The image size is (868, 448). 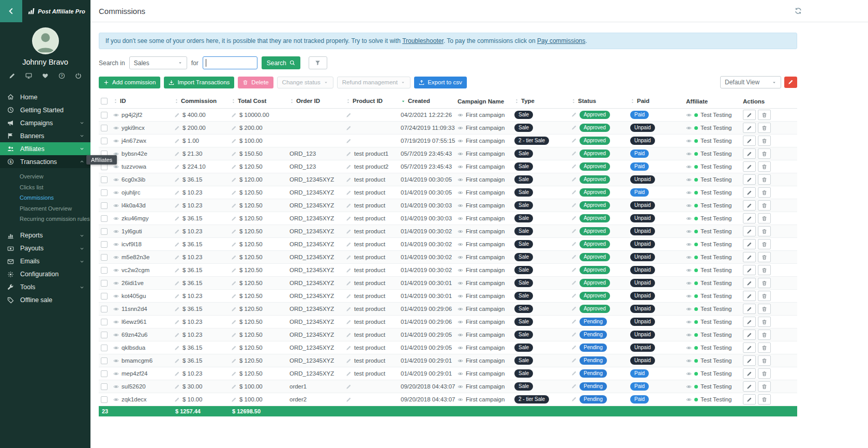 What do you see at coordinates (561, 41) in the screenshot?
I see `pay-commissions-link: Pay commissions` at bounding box center [561, 41].